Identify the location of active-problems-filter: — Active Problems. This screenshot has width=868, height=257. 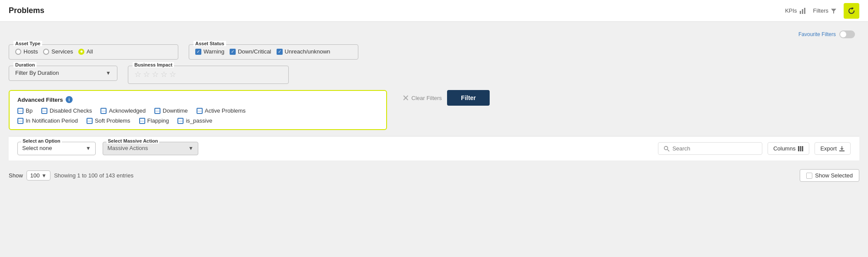
(221, 110).